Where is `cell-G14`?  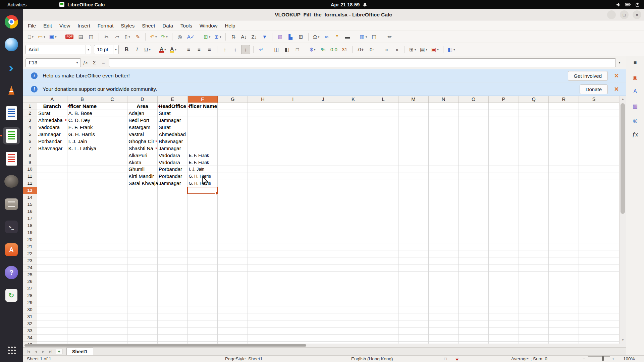 cell-G14 is located at coordinates (233, 198).